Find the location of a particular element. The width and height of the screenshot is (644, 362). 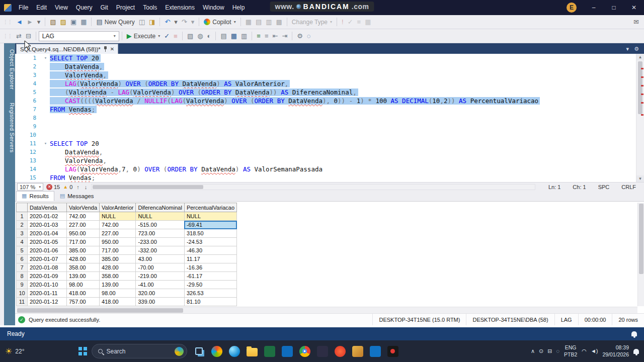

undo-icon-button: ↶ is located at coordinates (167, 22).